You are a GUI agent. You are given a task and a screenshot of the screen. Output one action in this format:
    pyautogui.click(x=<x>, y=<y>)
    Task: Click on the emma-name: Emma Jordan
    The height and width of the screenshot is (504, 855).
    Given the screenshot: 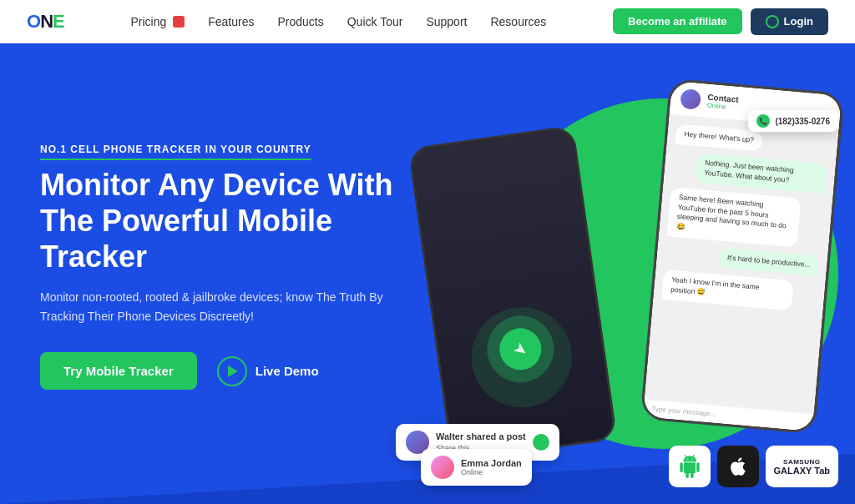 What is the action you would take?
    pyautogui.click(x=491, y=463)
    